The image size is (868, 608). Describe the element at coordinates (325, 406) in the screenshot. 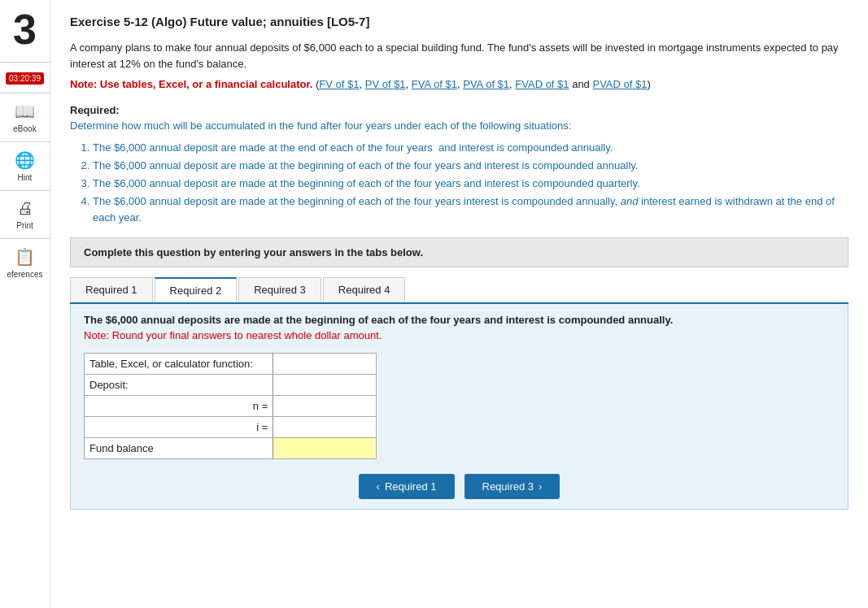

I see `input-n` at that location.